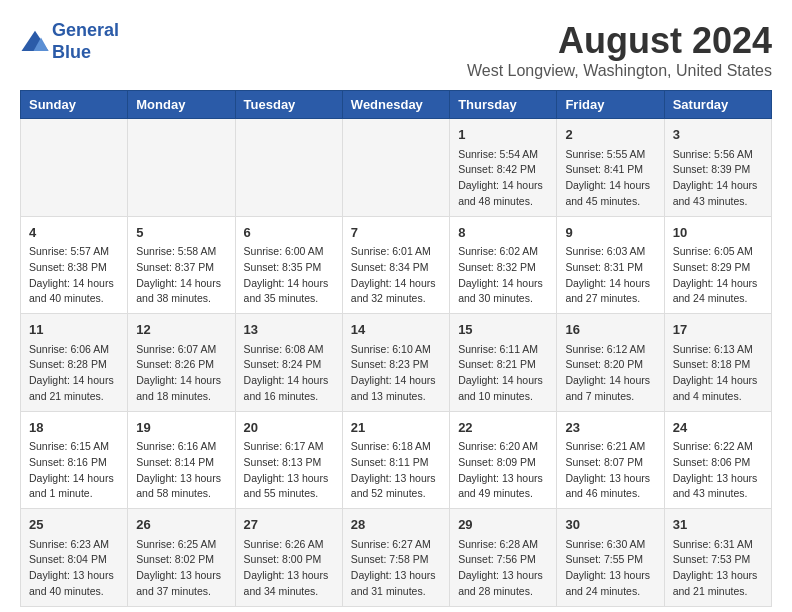  I want to click on cell-content: Sunrise: 6:27 AM Sunset: 7:58 PM Dayligh…, so click(396, 568).